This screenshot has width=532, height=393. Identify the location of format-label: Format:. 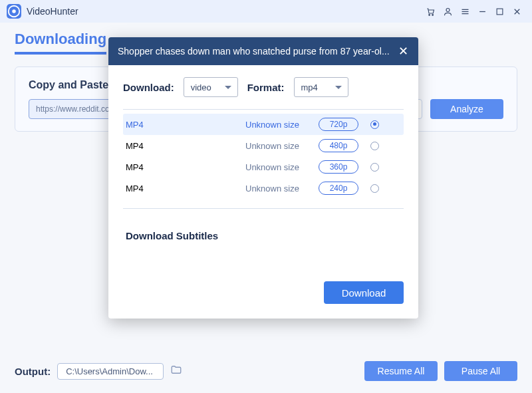
(266, 88).